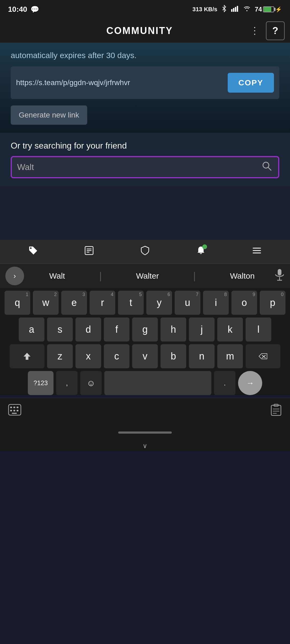  Describe the element at coordinates (258, 9) in the screenshot. I see `battery-percent: 74` at that location.